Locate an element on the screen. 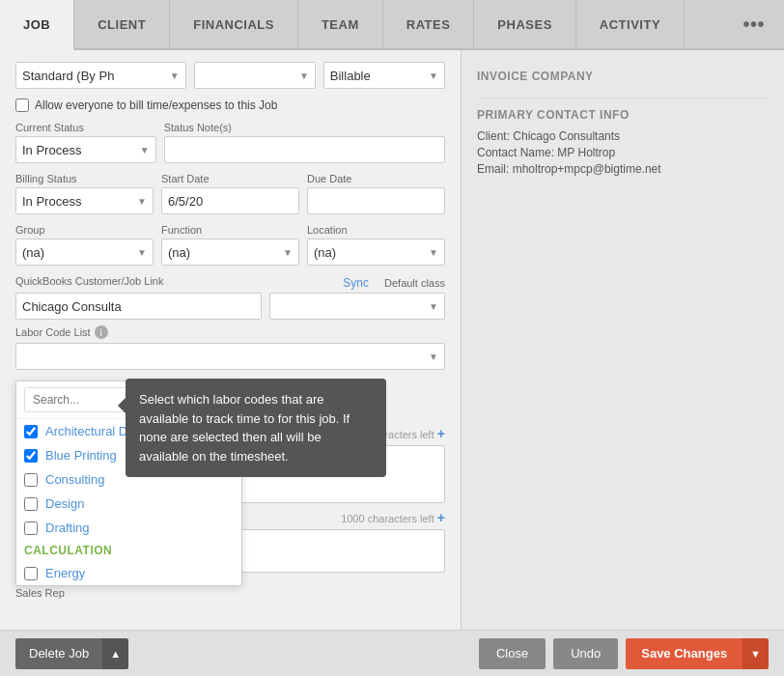 The width and height of the screenshot is (784, 676). billing-type-select: Billable is located at coordinates (384, 75).